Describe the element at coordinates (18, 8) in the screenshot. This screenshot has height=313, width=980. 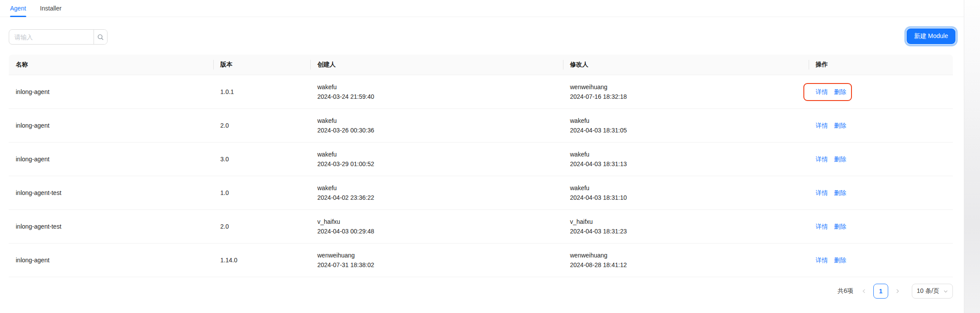
I see `tab-agent-label: Agent` at that location.